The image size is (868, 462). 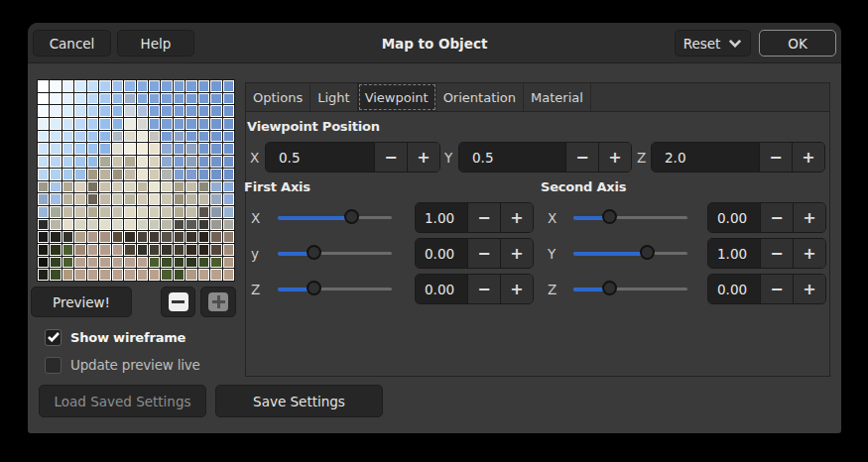 I want to click on first-axis-y-increment-button: +, so click(x=516, y=254).